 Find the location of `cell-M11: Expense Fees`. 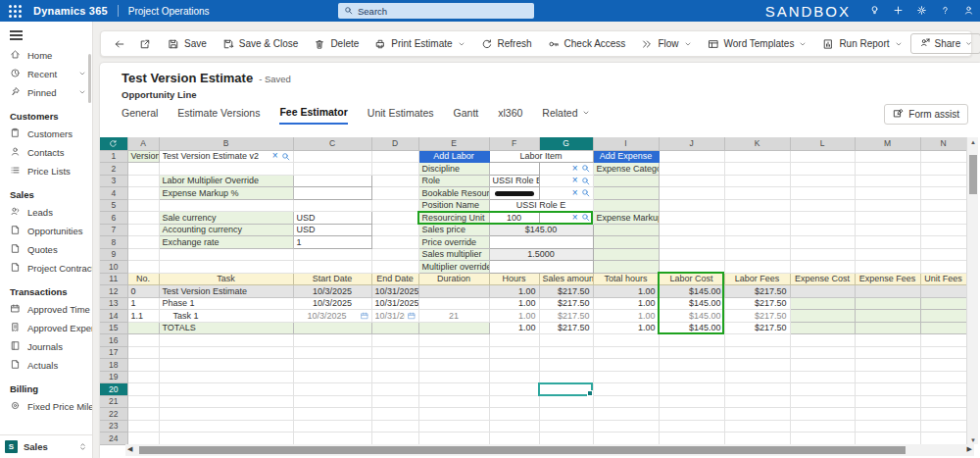

cell-M11: Expense Fees is located at coordinates (888, 279).